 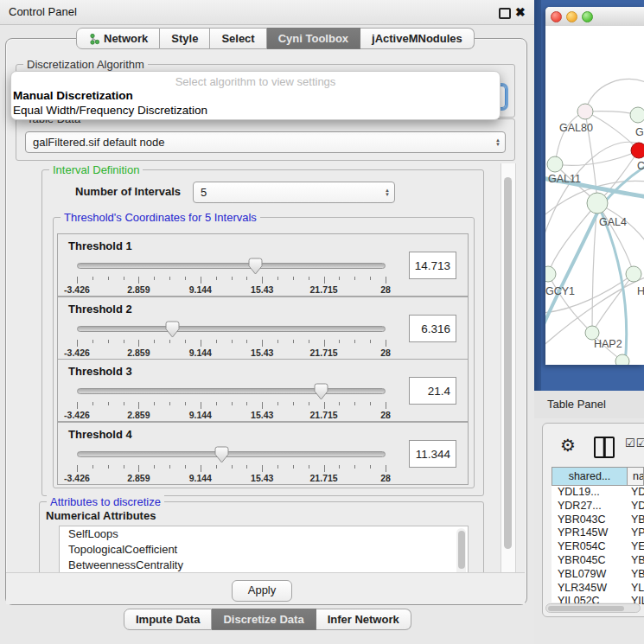 I want to click on thresholds-group-title: Threshold's Coordinates for 5 Intervals, so click(x=161, y=218).